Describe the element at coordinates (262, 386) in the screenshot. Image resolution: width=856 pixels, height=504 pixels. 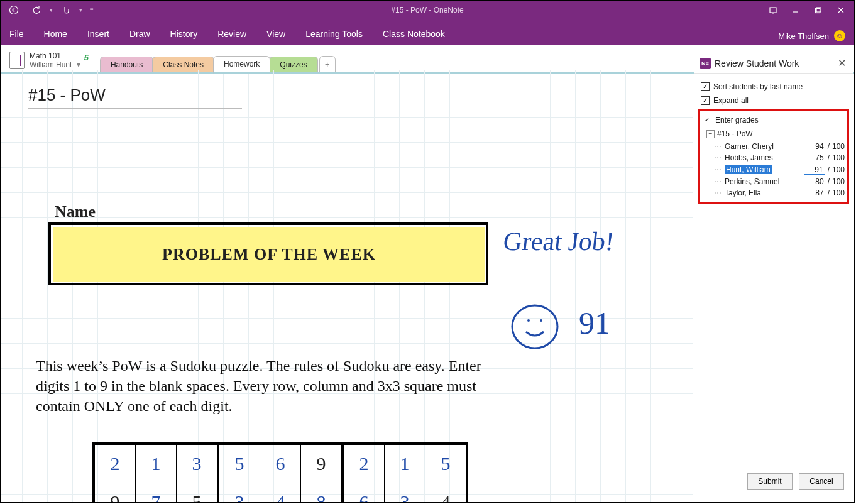
I see `pow-instructions: This week’s PoW is a Sudoku puzzle. The …` at that location.